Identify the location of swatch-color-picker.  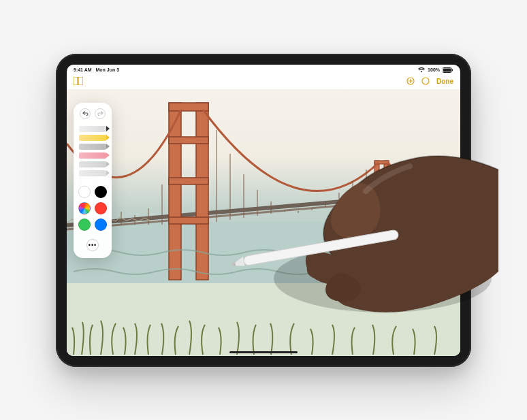
(84, 208).